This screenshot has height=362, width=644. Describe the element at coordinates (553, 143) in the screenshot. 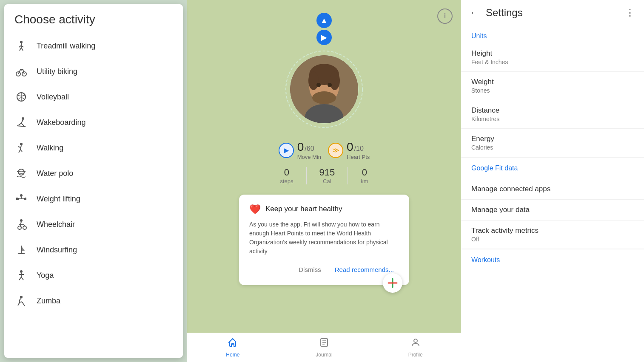

I see `settings-item-energy: Energy Calories` at that location.